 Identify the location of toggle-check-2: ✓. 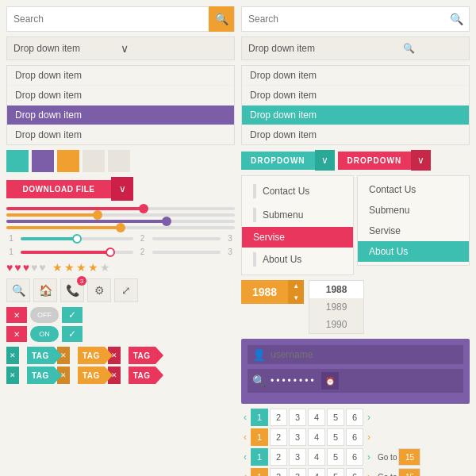
(72, 334).